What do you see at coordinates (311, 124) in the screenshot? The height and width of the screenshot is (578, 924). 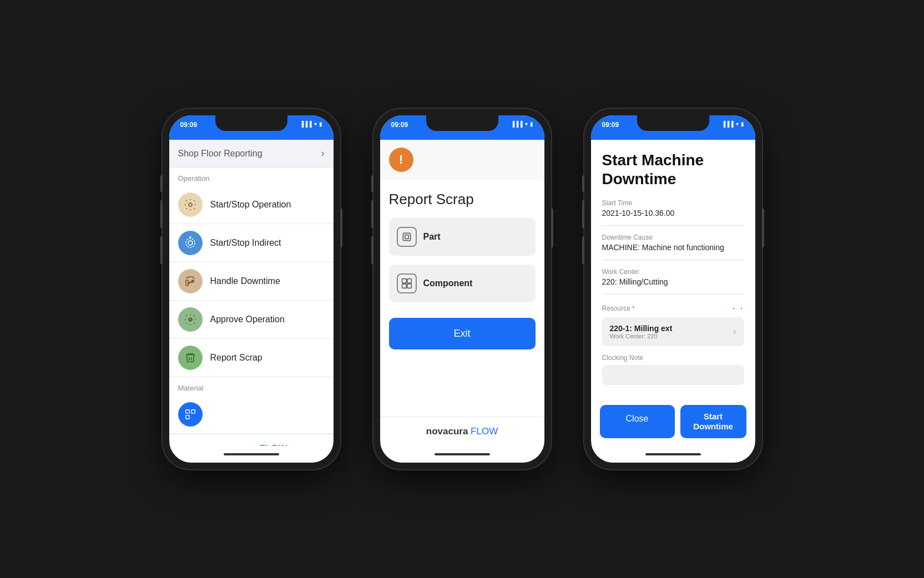 I see `status-icons-1: ▐▐▐ ▾ ▮` at bounding box center [311, 124].